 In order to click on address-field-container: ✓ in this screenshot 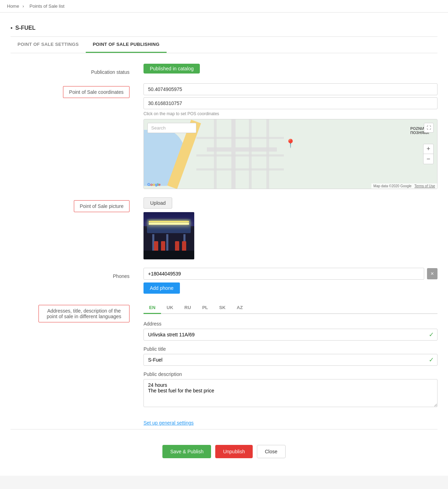, I will do `click(290, 335)`.